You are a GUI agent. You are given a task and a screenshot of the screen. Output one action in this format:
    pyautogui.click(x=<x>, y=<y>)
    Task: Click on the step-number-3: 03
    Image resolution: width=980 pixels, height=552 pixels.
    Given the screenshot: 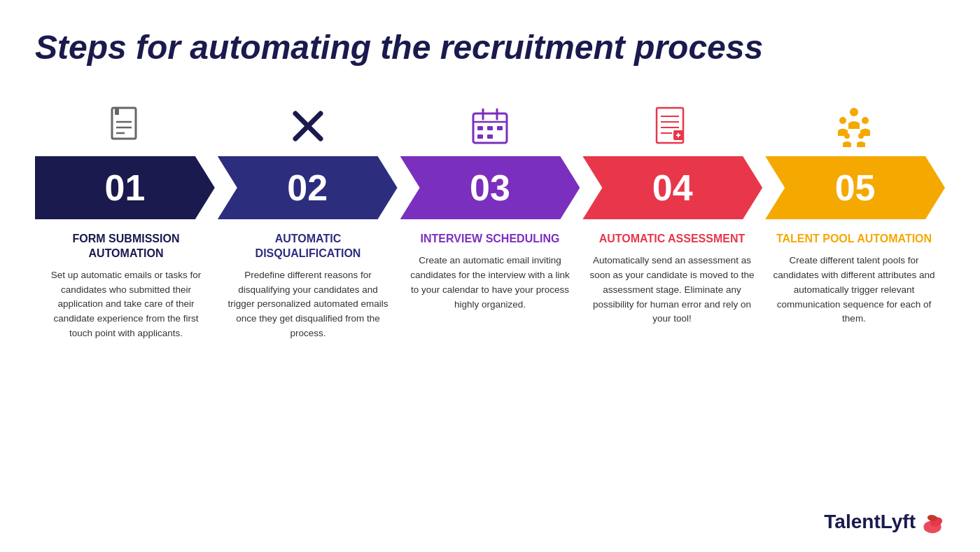 What is the action you would take?
    pyautogui.click(x=490, y=188)
    